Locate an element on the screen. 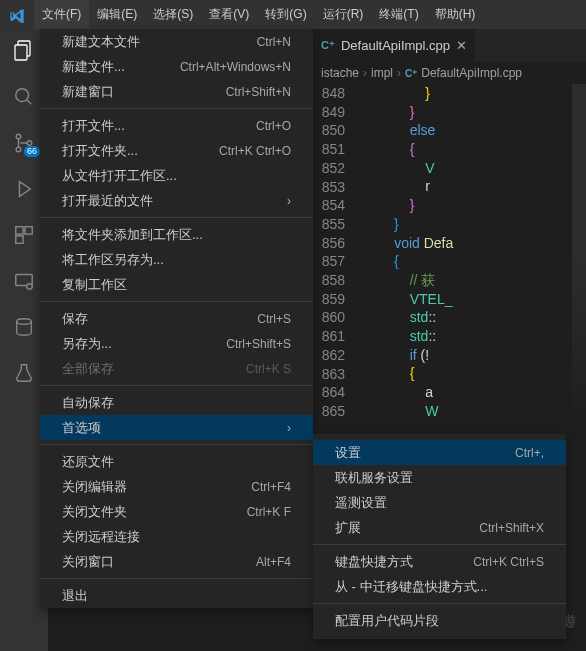 Image resolution: width=586 pixels, height=651 pixels. code-line: } is located at coordinates (472, 112).